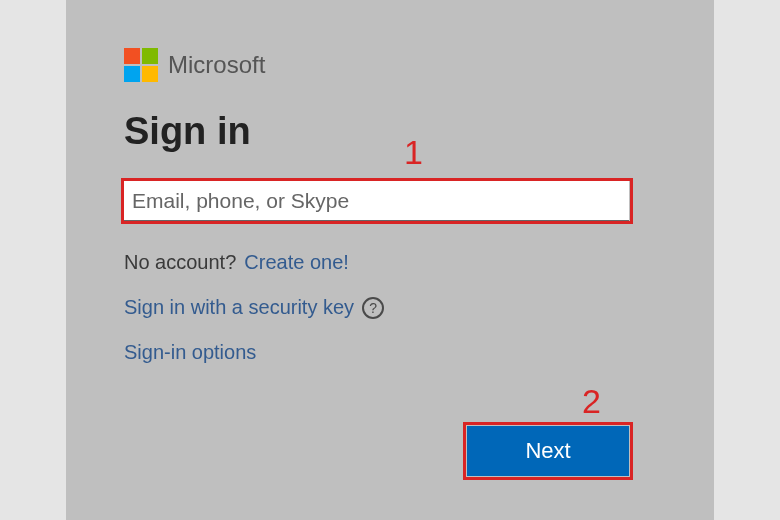 Image resolution: width=780 pixels, height=520 pixels. What do you see at coordinates (296, 262) in the screenshot?
I see `create-account-link: Create one!` at bounding box center [296, 262].